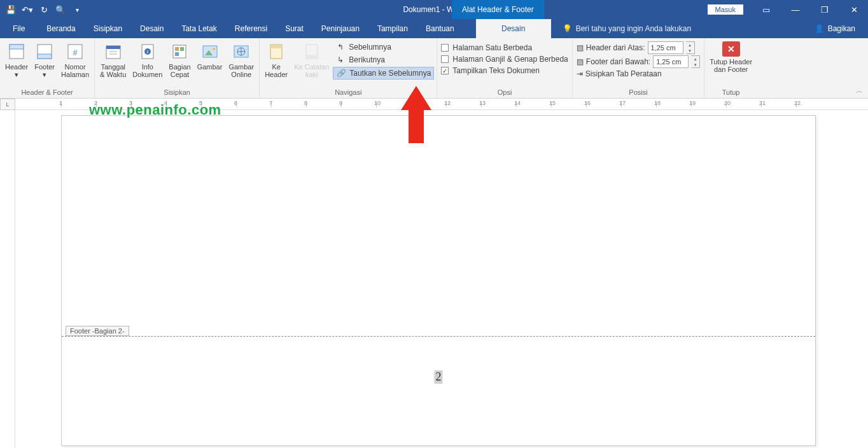 This screenshot has height=448, width=868. I want to click on quick-parts-button: Bagian Cepat, so click(179, 60).